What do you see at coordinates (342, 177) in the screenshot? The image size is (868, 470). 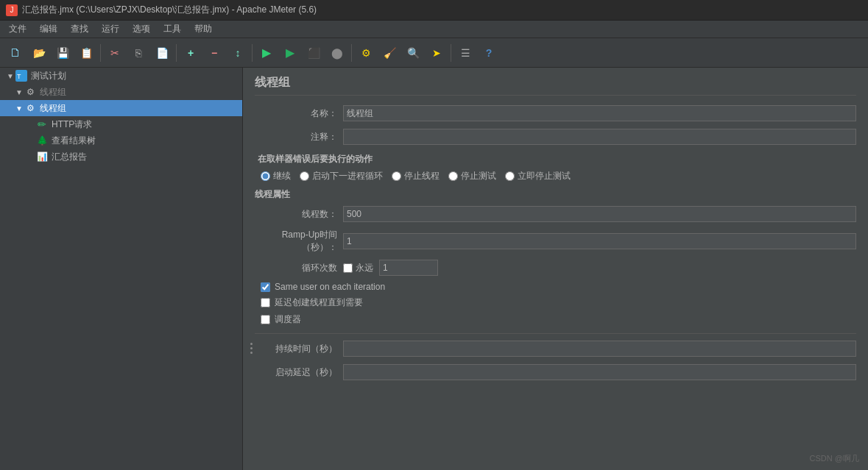 I see `radio-next-loop: 启动下一进程循环` at bounding box center [342, 177].